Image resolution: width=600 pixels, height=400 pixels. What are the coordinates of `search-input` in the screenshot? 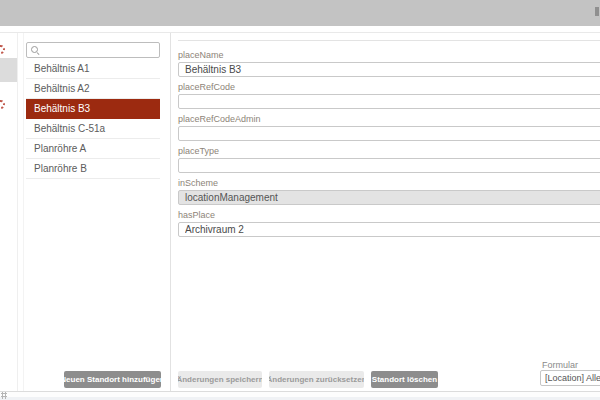 It's located at (100, 50).